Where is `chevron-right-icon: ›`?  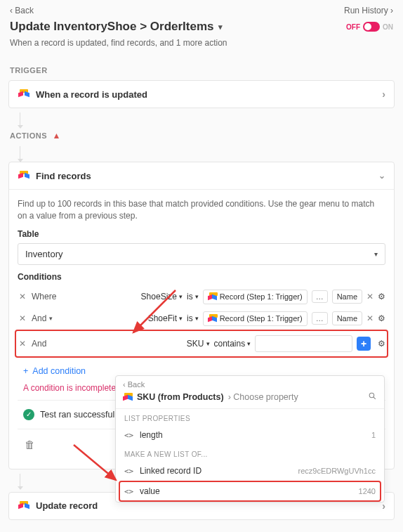 chevron-right-icon: › is located at coordinates (383, 94).